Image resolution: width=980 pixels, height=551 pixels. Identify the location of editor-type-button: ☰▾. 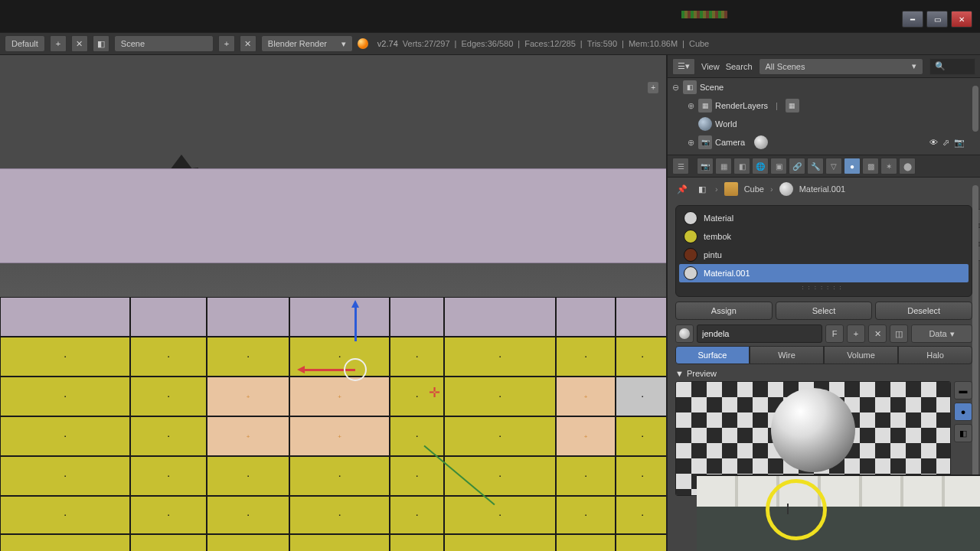
(684, 67).